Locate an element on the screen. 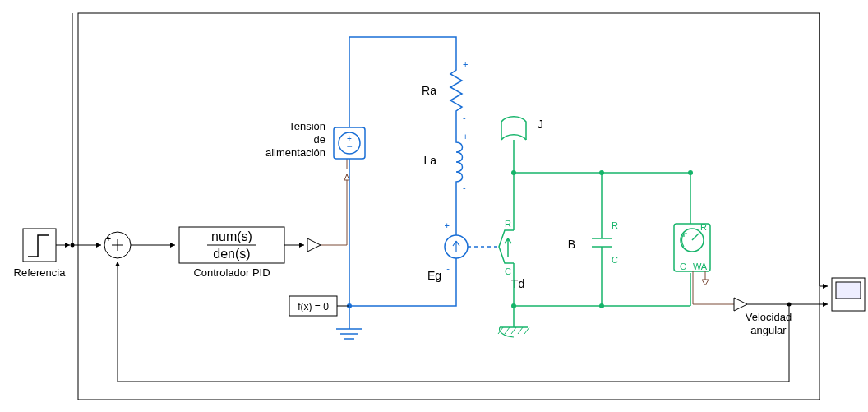 The height and width of the screenshot is (412, 868). b-label: B is located at coordinates (572, 244).